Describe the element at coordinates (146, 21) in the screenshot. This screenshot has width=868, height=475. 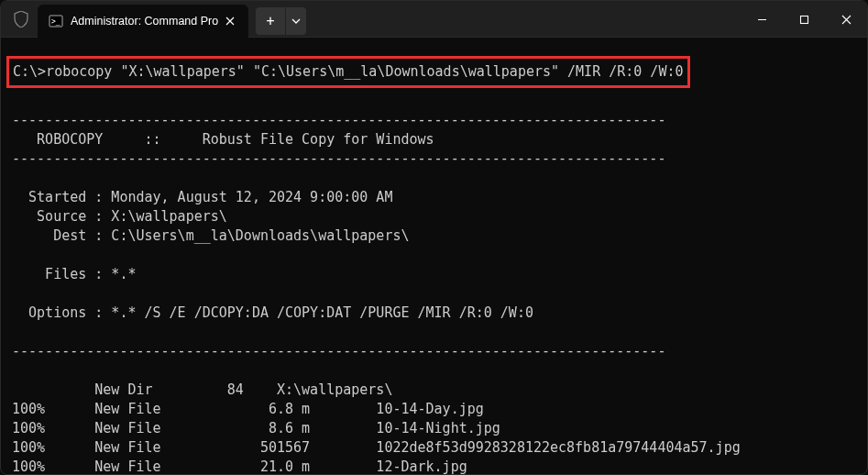
I see `tab-title: Administrator: Command Pro` at that location.